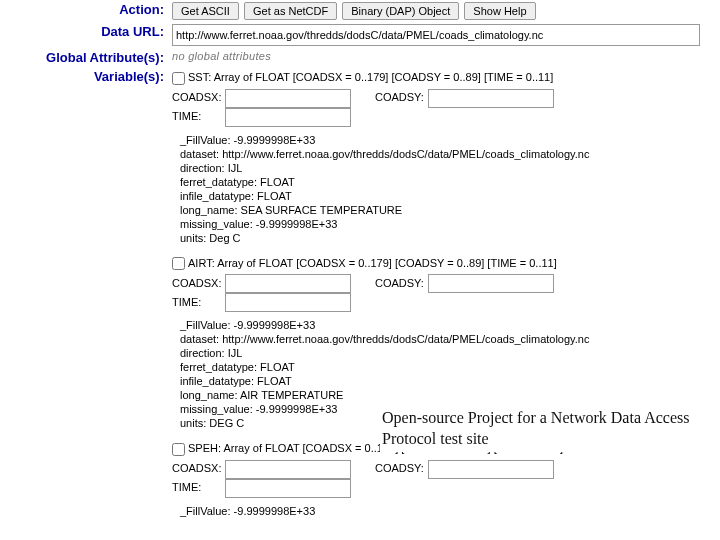 This screenshot has width=720, height=540. What do you see at coordinates (288, 284) in the screenshot?
I see `dim-input-airt-coadsx` at bounding box center [288, 284].